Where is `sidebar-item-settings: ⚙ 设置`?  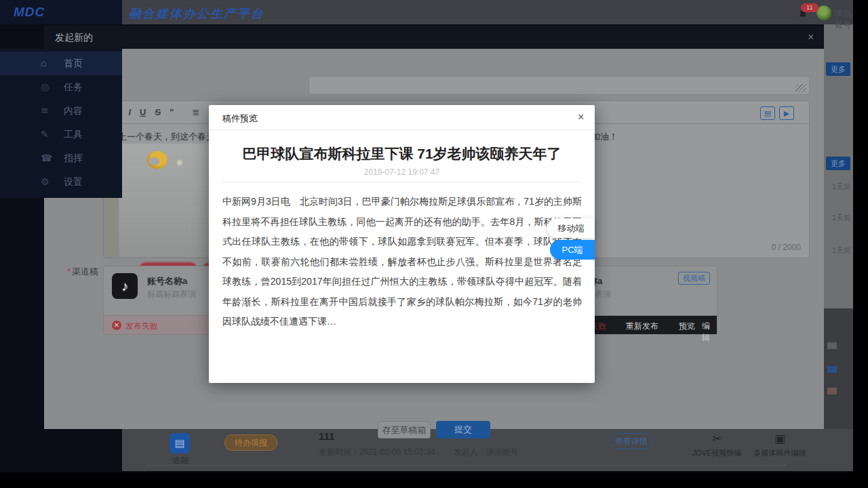 sidebar-item-settings: ⚙ 设置 is located at coordinates (61, 182).